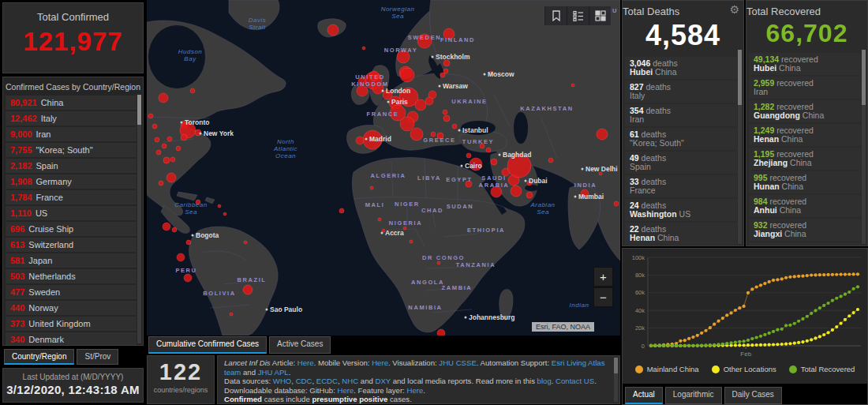 This screenshot has width=868, height=405. I want to click on scrollbar-track, so click(740, 147).